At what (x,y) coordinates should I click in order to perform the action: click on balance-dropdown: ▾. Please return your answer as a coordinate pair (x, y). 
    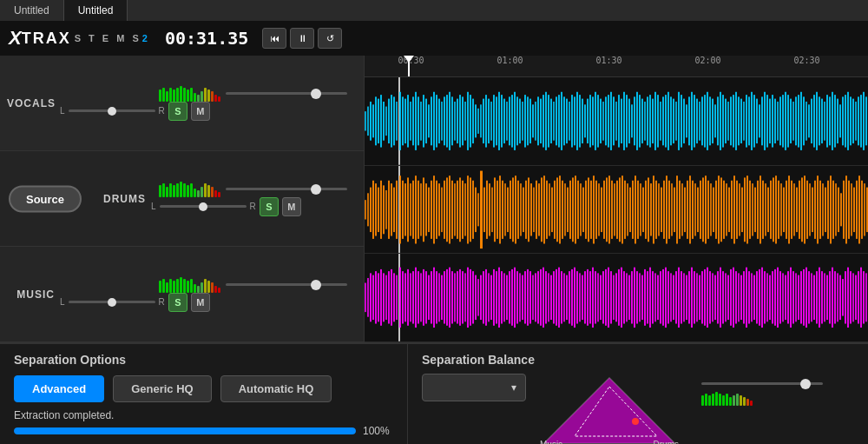
    Looking at the image, I should click on (474, 388).